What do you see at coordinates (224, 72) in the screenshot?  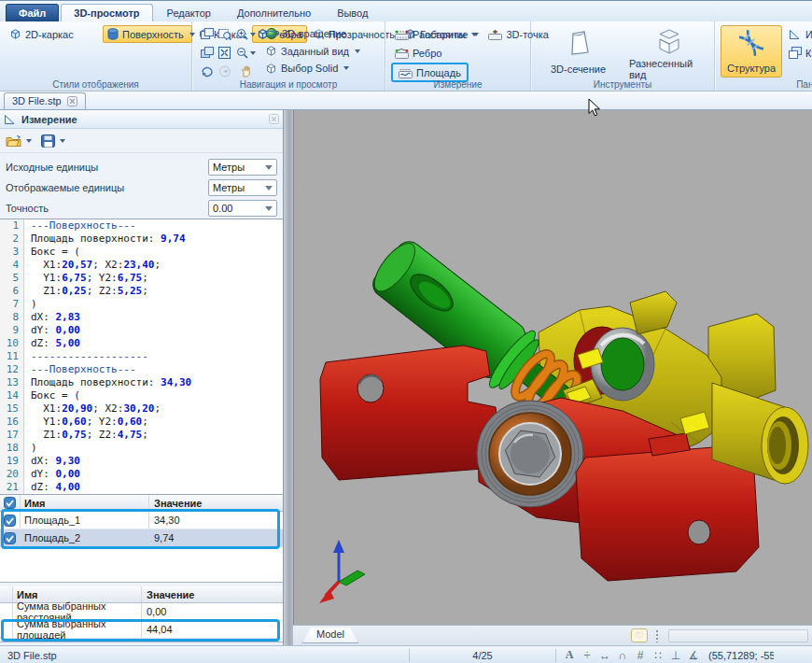 I see `previous-view-icon` at bounding box center [224, 72].